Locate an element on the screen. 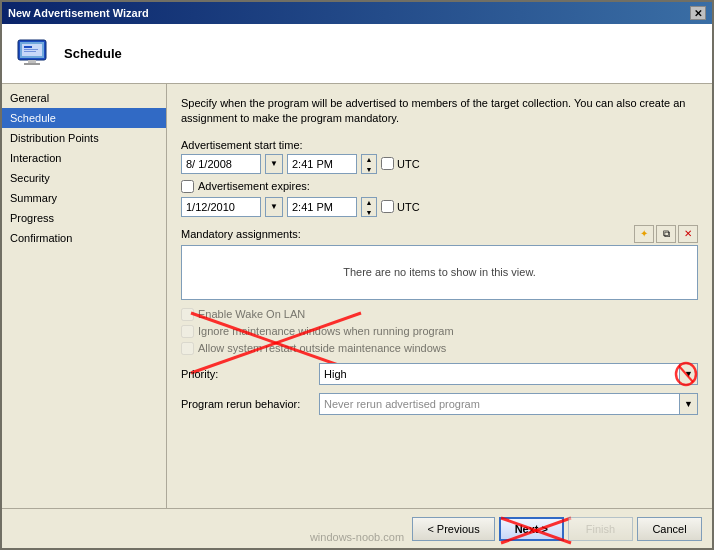 Image resolution: width=714 pixels, height=550 pixels. header-title: Schedule is located at coordinates (93, 54).